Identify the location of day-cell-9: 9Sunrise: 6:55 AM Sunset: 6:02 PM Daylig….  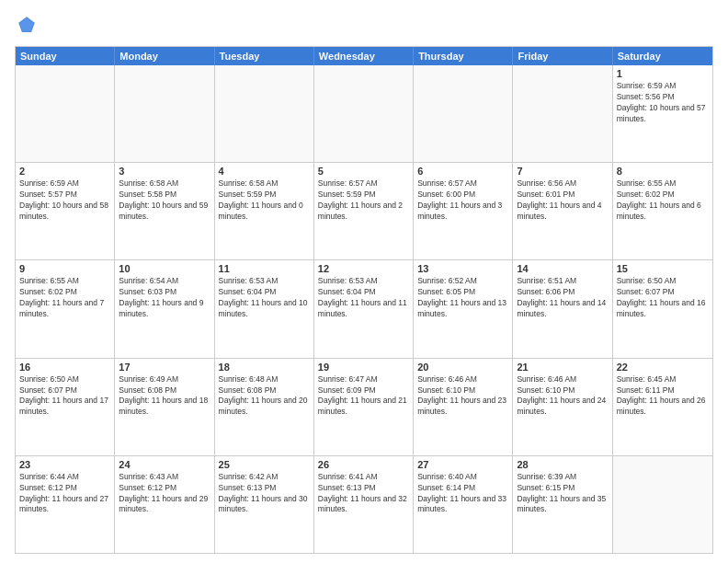
(65, 309).